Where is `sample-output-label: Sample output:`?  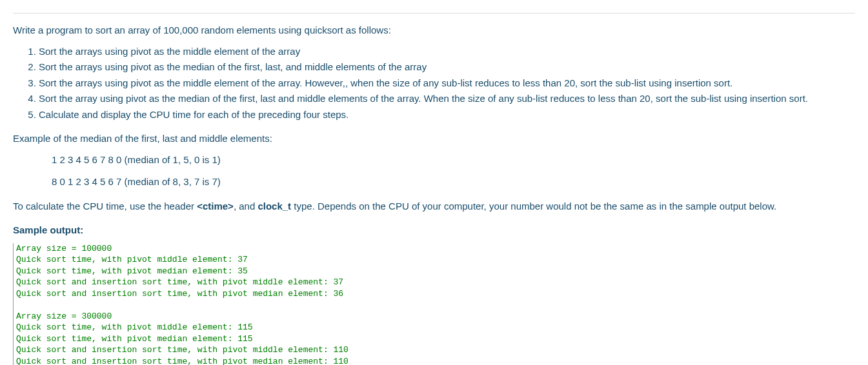
sample-output-label: Sample output: is located at coordinates (434, 231).